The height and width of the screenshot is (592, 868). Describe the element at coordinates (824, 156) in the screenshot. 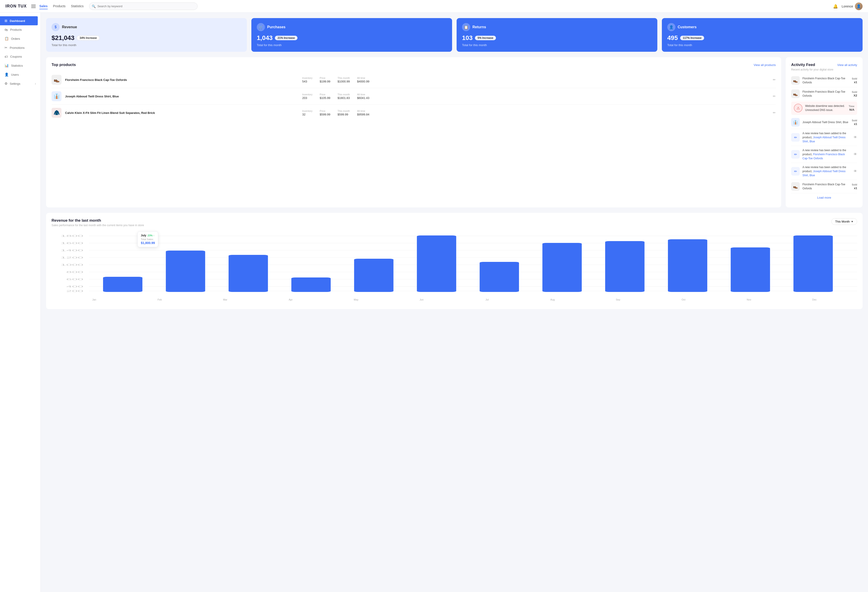

I see `review-link: Florsheim Francisco Black Cap-Toe Oxford…` at that location.